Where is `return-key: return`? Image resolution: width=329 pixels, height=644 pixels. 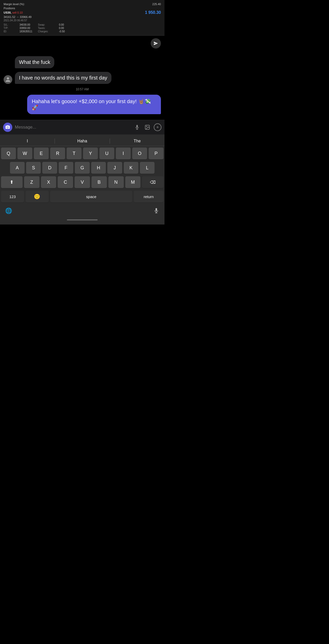
return-key: return is located at coordinates (149, 197).